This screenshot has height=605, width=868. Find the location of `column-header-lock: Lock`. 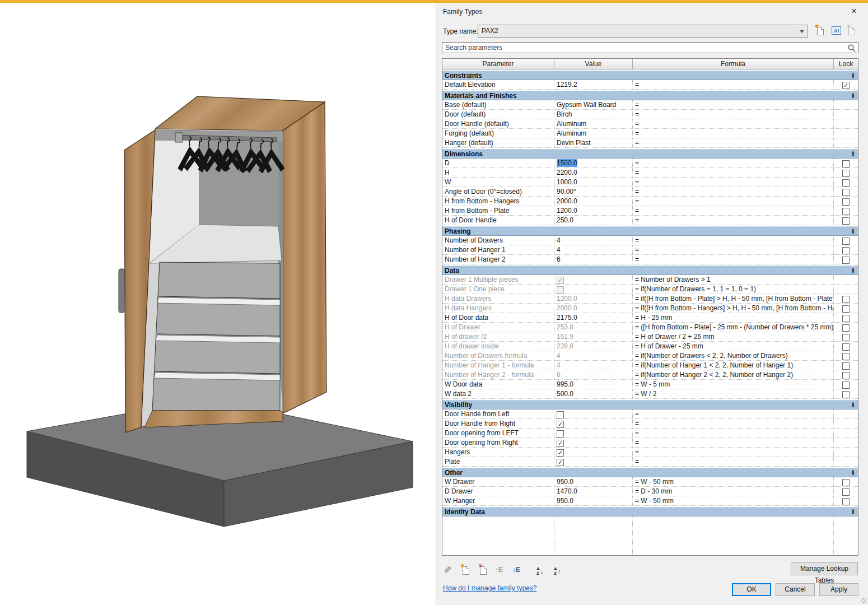

column-header-lock: Lock is located at coordinates (846, 64).